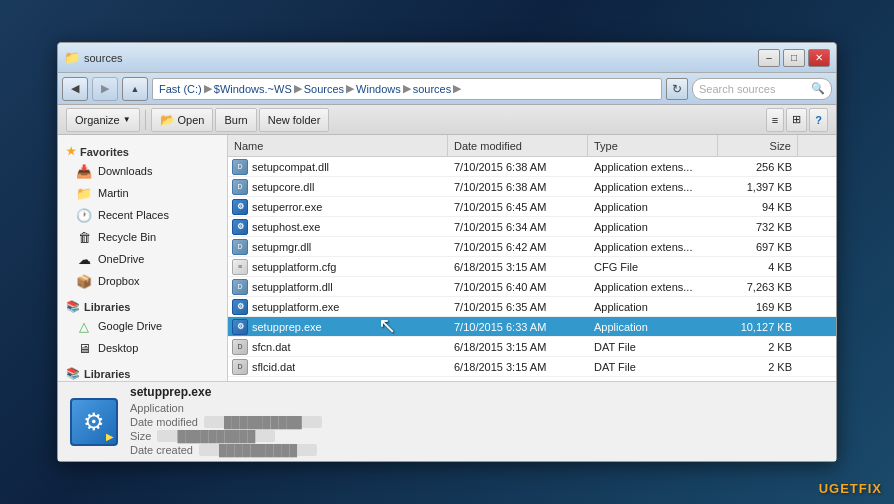  Describe the element at coordinates (758, 187) in the screenshot. I see `file-size-cell: 1,397 KB` at that location.